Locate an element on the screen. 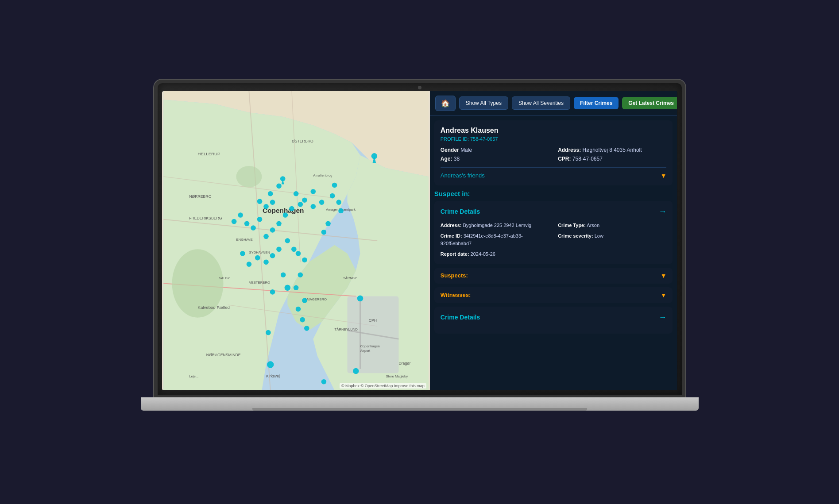 The image size is (839, 504). witnesses-chevron-icon: ▼ is located at coordinates (664, 295).